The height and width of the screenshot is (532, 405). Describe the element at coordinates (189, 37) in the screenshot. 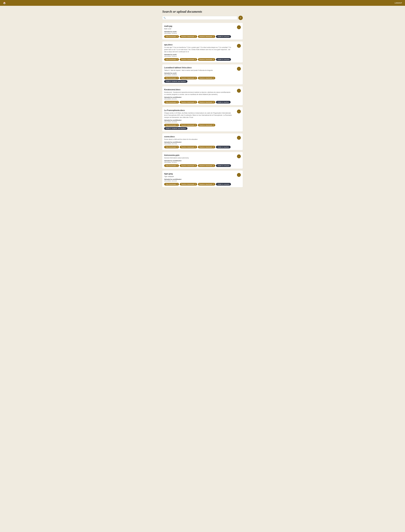

I see `badge-teachers: Teachers downloads: 1` at that location.